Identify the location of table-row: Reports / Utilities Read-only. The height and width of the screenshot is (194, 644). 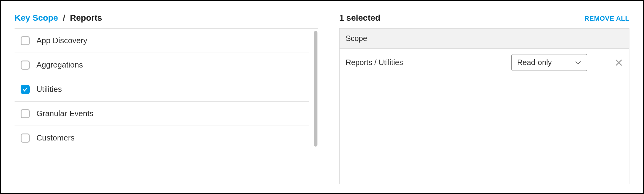
(484, 63).